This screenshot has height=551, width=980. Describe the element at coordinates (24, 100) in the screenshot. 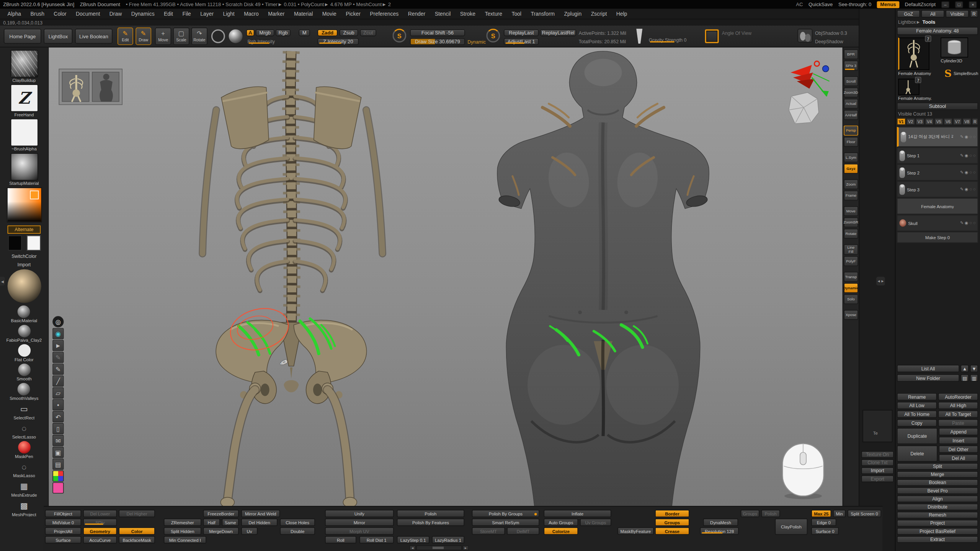

I see `stroke-freehand: Z FreeHand` at that location.